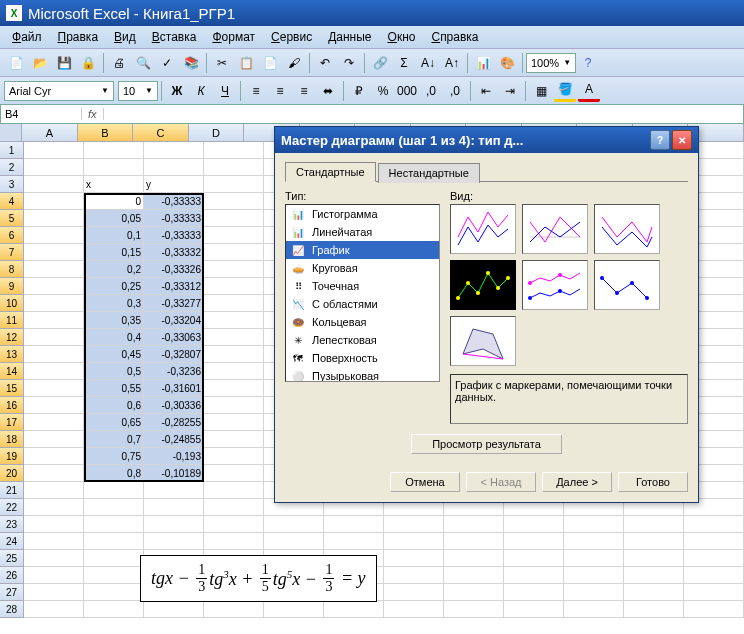  I want to click on cell: -0,10189, so click(174, 474).